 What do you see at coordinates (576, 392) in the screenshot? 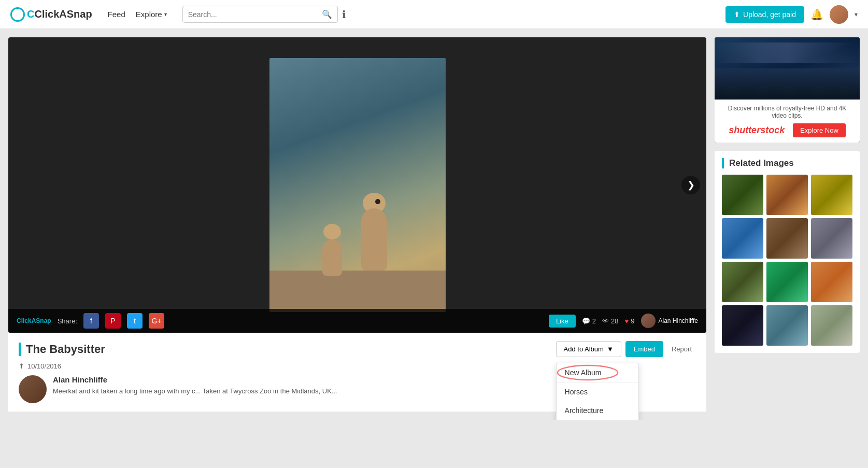
I see `horses-label: Horses` at bounding box center [576, 392].